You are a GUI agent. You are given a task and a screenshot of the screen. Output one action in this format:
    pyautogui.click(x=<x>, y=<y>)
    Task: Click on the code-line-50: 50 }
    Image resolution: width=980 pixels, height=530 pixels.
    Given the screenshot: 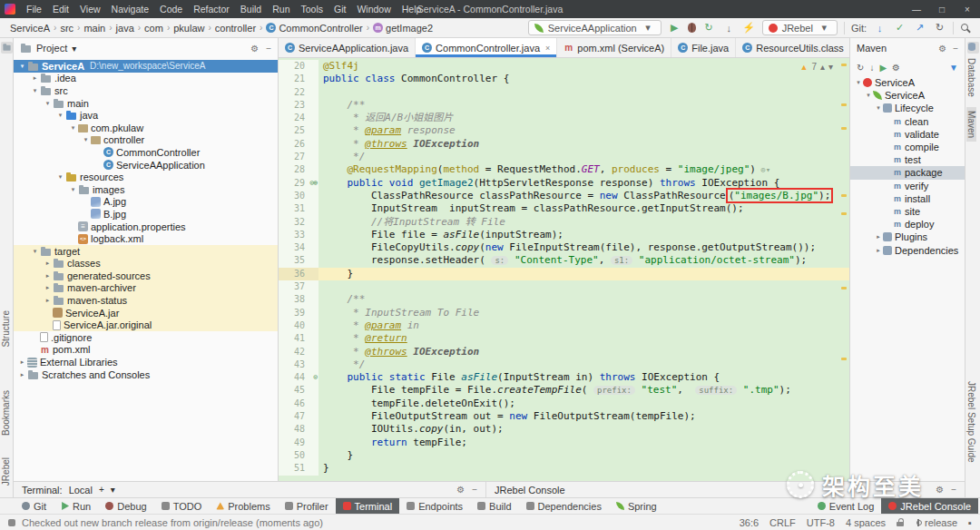 What is the action you would take?
    pyautogui.click(x=564, y=456)
    